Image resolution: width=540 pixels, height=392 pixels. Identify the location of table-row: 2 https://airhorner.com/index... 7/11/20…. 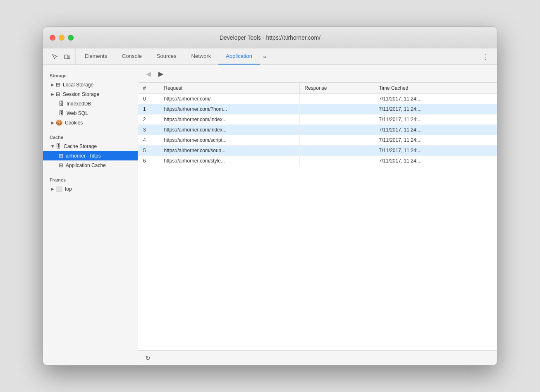
(318, 120).